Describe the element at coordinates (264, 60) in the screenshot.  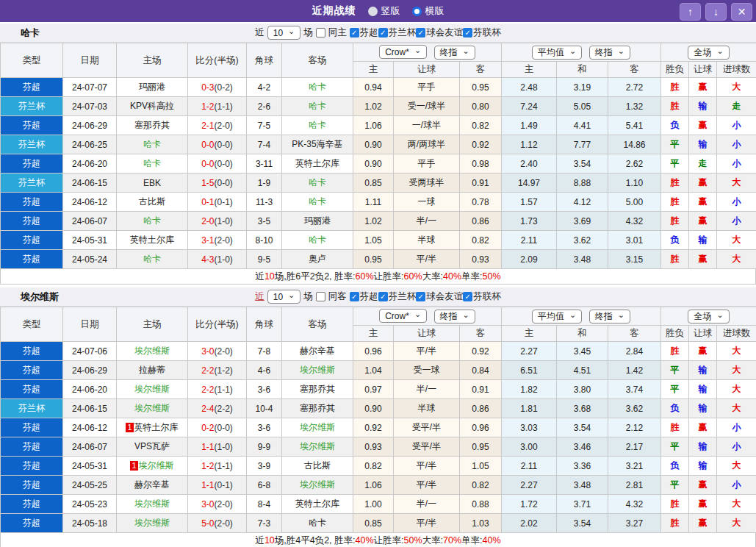
I see `col-header-corners: 角球` at that location.